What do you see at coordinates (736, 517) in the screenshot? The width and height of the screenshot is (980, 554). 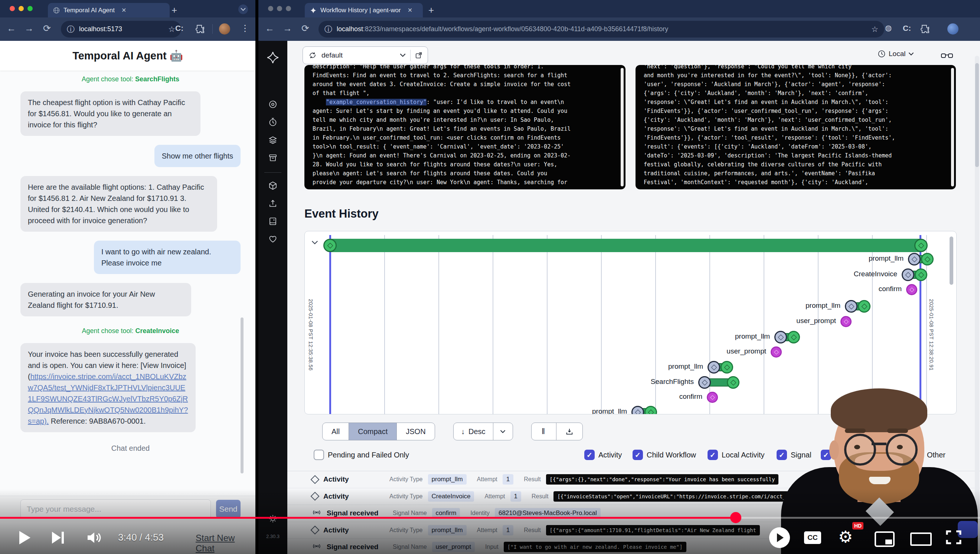 I see `playhead-dot` at bounding box center [736, 517].